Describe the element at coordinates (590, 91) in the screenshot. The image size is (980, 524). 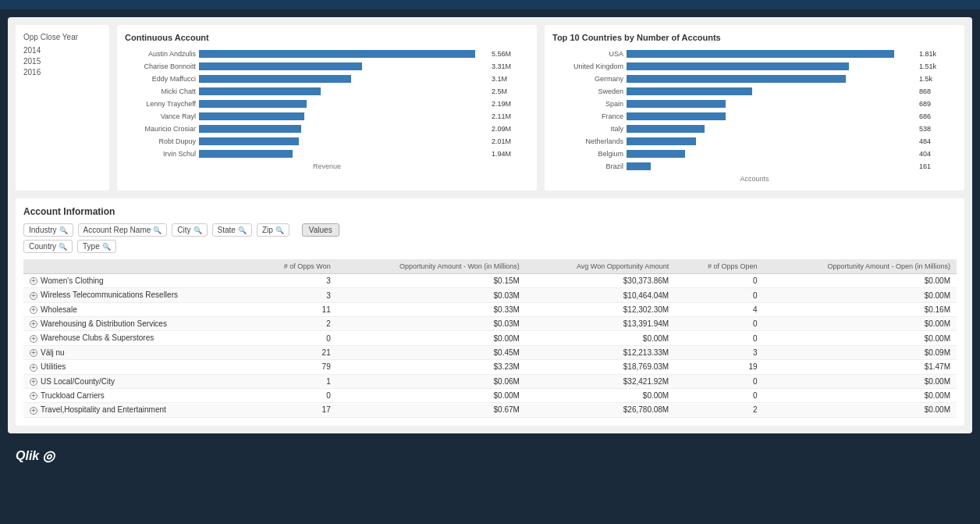
I see `country-bar-label: Sweden` at that location.